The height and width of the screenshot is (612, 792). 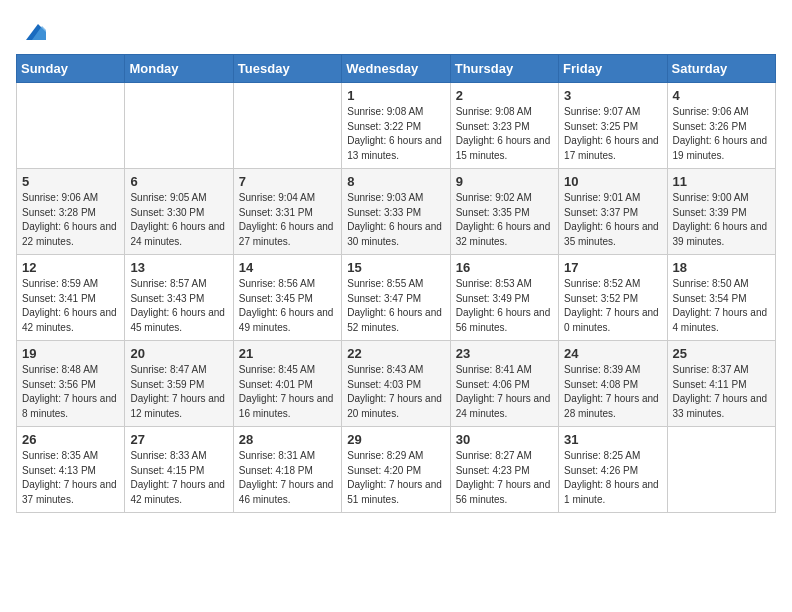 I want to click on calendar-cell: 1Sunrise: 9:08 AM Sunset: 3:22 PM Daylig…, so click(x=396, y=126).